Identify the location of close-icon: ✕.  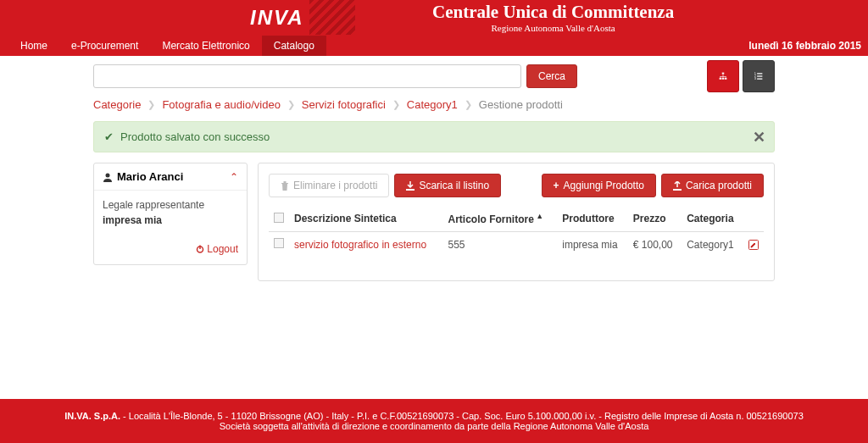
(760, 137).